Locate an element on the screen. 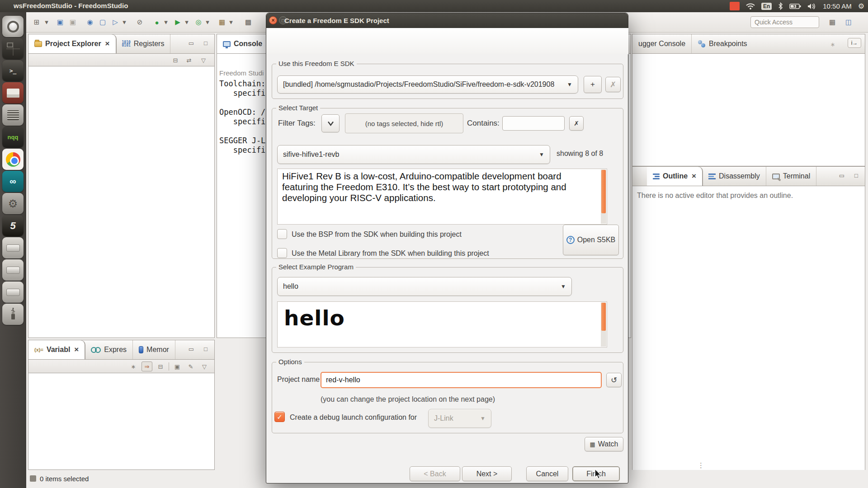 Image resolution: width=868 pixels, height=488 pixels. tab-breakpoints: Breakpoints is located at coordinates (722, 44).